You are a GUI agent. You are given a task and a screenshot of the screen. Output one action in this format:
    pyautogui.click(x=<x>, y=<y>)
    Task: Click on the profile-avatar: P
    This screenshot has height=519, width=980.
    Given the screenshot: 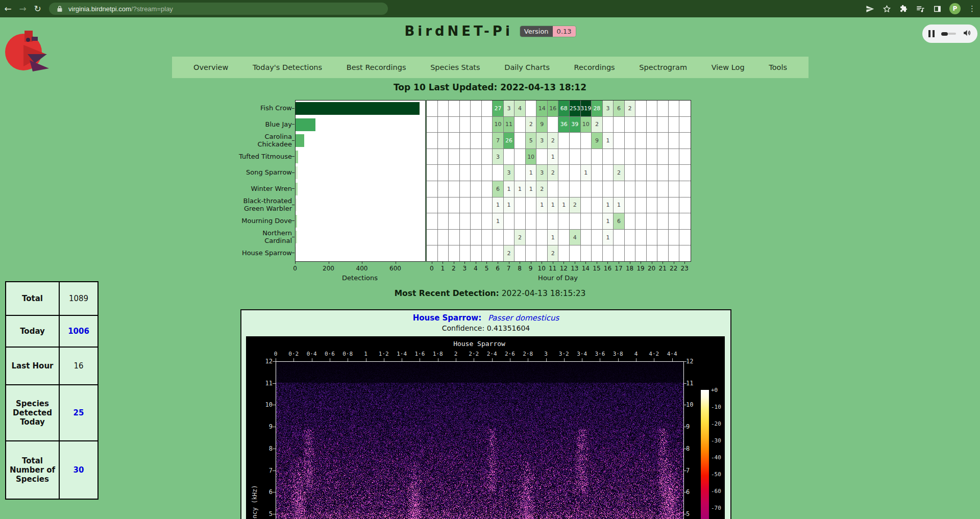 What is the action you would take?
    pyautogui.click(x=955, y=9)
    